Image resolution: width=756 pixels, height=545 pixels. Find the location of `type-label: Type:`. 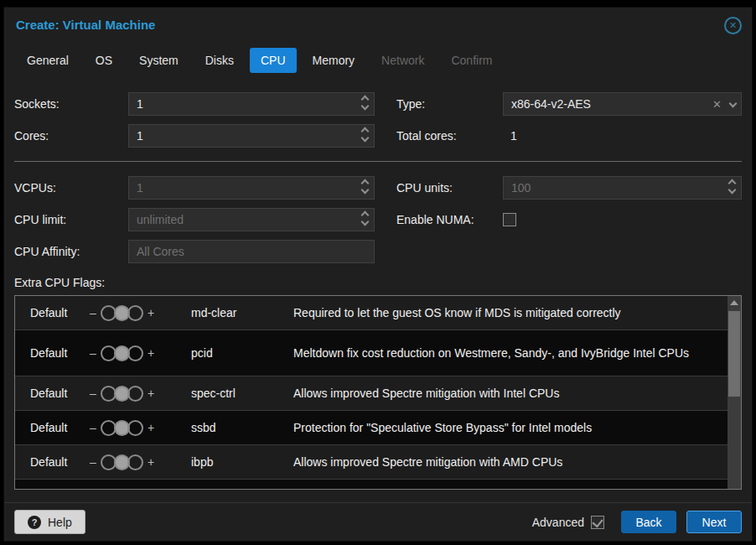

type-label: Type: is located at coordinates (449, 104).